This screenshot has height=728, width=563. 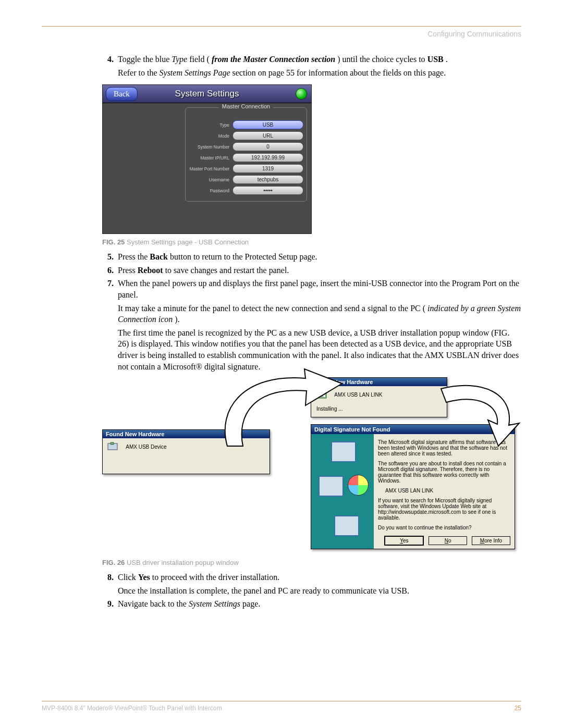 I want to click on step-number: 7., so click(x=108, y=325).